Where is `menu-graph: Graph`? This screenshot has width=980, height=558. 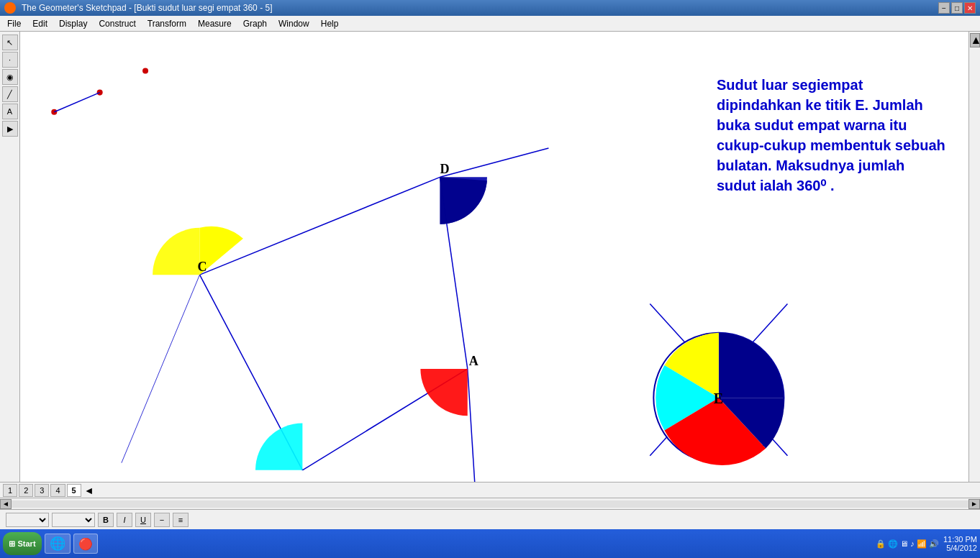
menu-graph: Graph is located at coordinates (255, 24).